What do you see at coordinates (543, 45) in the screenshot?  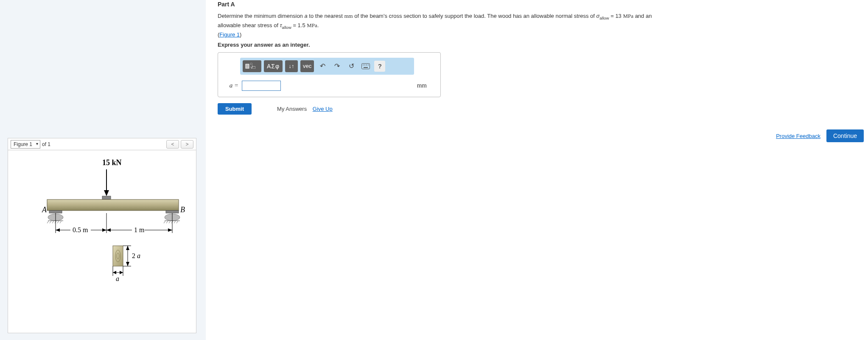 I see `express-instruction: Express your answer as an integer.` at bounding box center [543, 45].